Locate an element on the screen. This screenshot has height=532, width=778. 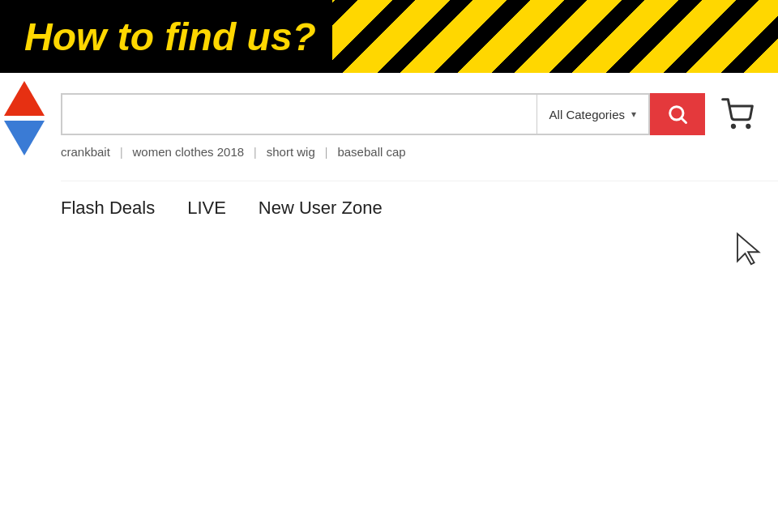
stripe-pattern is located at coordinates (555, 36).